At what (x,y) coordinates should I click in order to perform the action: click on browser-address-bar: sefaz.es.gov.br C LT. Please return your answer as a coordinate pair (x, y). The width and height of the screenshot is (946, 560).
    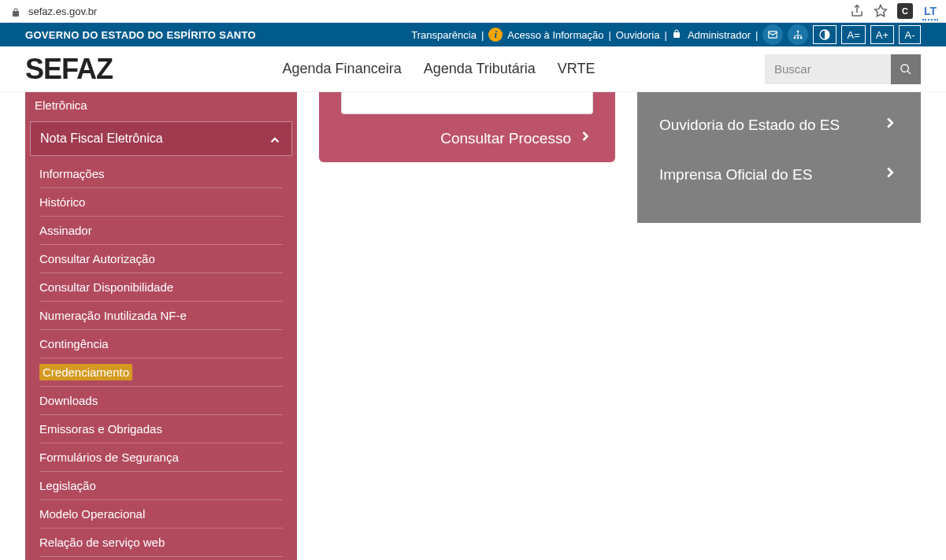
    Looking at the image, I should click on (473, 11).